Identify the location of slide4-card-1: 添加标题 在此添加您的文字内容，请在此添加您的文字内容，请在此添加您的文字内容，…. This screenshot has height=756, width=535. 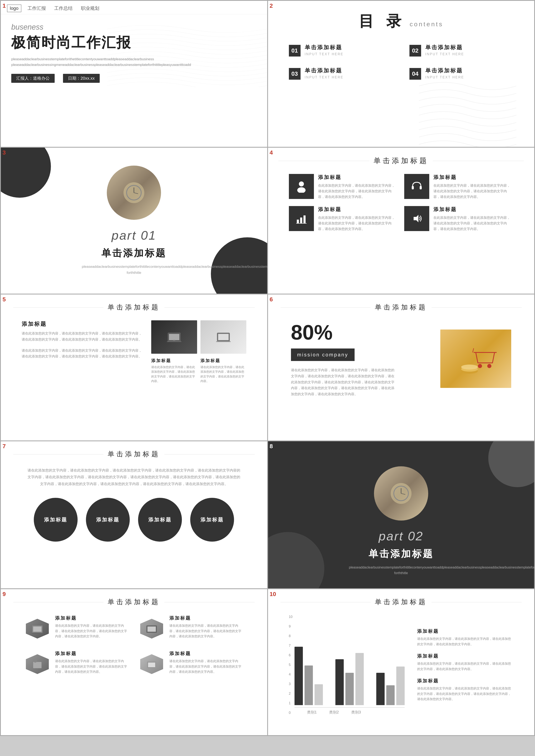
(343, 187).